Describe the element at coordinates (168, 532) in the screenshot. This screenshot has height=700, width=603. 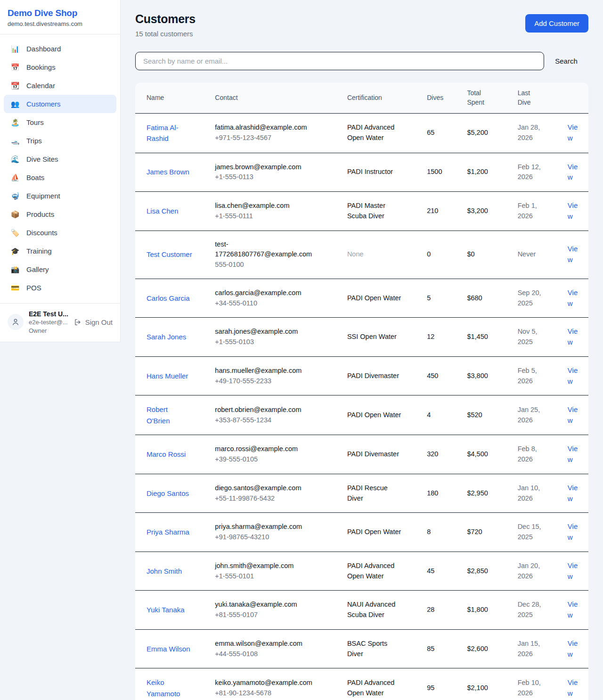
I see `customer-name-link: Priya Sharma` at that location.